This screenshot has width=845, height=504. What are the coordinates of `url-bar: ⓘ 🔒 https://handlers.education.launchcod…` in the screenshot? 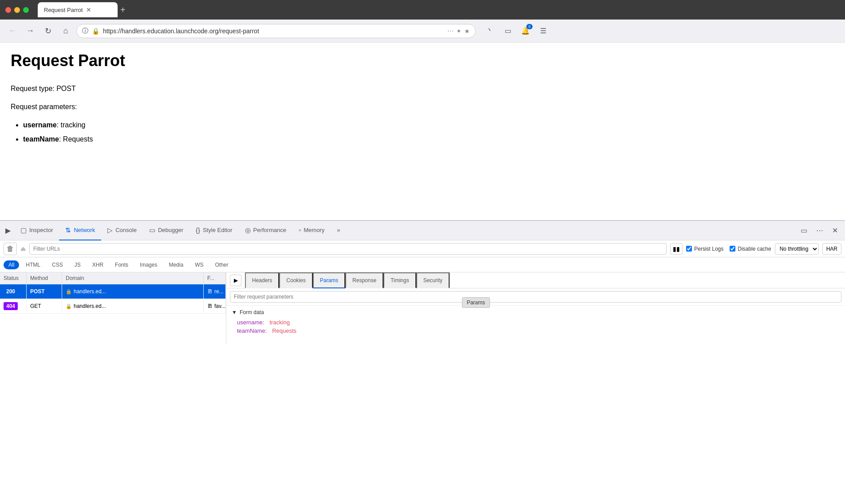 It's located at (276, 31).